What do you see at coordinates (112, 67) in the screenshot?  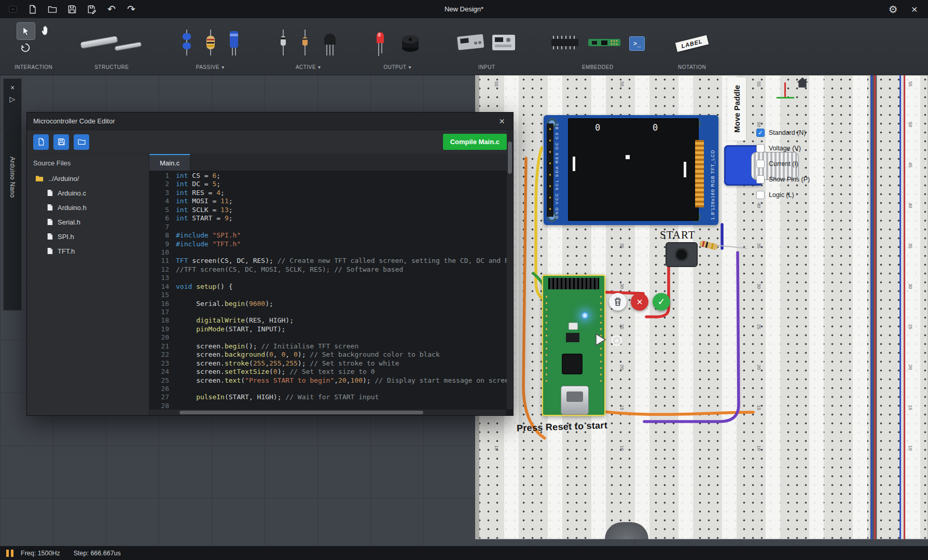 I see `toolbar-label-structure: STRUCTURE` at bounding box center [112, 67].